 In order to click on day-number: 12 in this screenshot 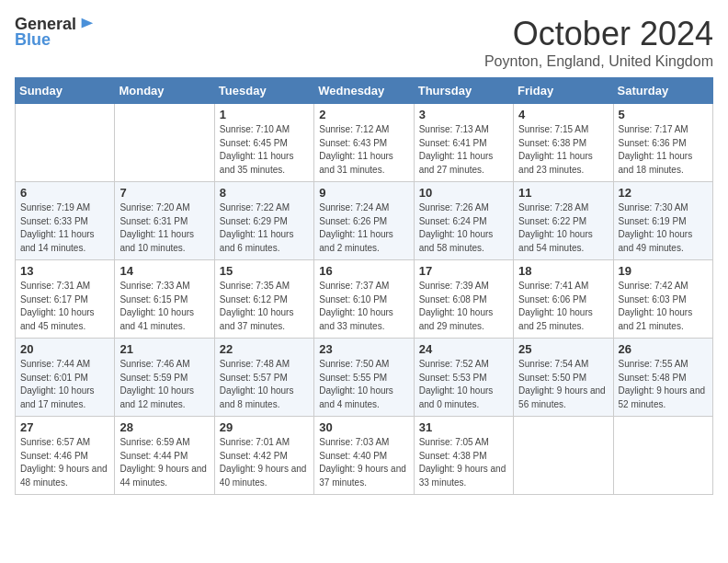, I will do `click(664, 193)`.